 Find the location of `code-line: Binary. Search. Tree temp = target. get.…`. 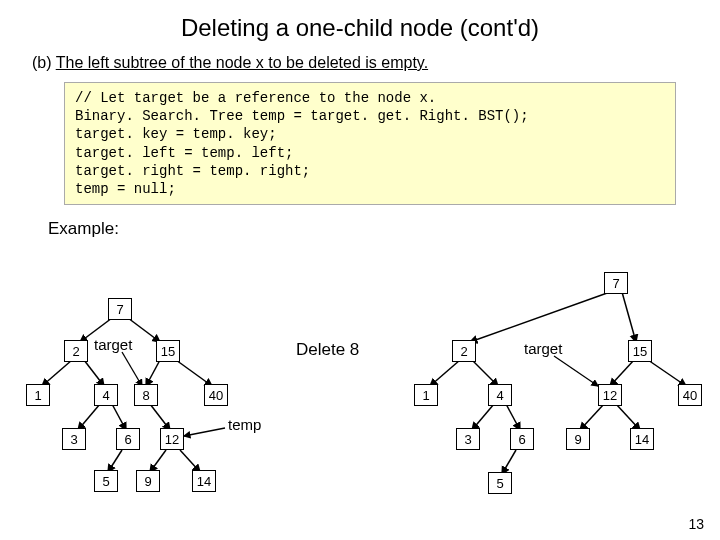

code-line: Binary. Search. Tree temp = target. get.… is located at coordinates (302, 116).